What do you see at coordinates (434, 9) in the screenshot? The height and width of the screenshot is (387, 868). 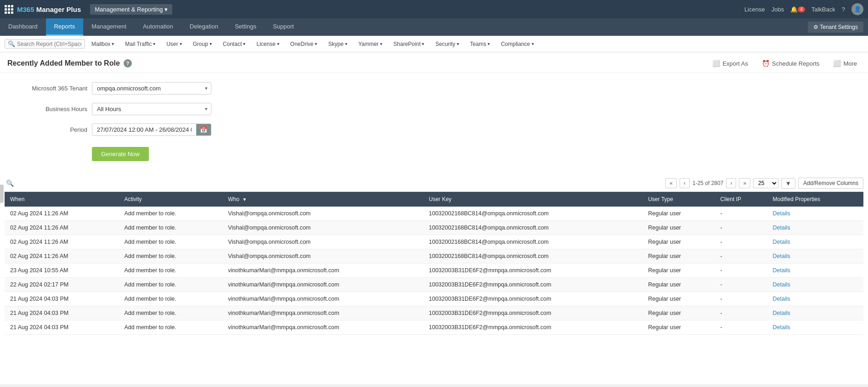 I see `top-bar: M365 Manager Plus Management & Reporting…` at bounding box center [434, 9].